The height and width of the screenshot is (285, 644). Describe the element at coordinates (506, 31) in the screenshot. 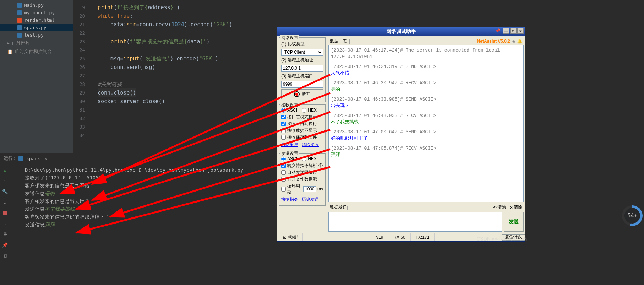

I see `minimize-button: —` at that location.